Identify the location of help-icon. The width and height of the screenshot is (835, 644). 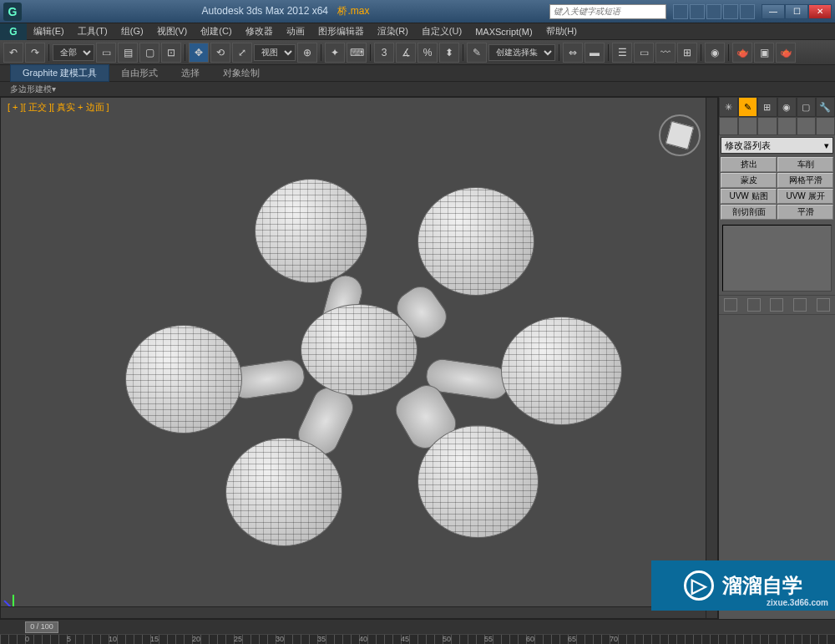
(747, 12).